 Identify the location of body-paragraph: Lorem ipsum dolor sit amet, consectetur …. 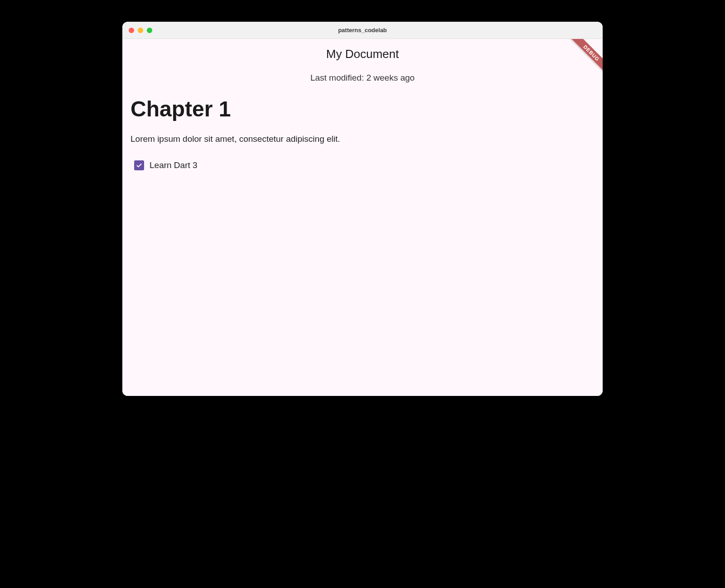
(362, 139).